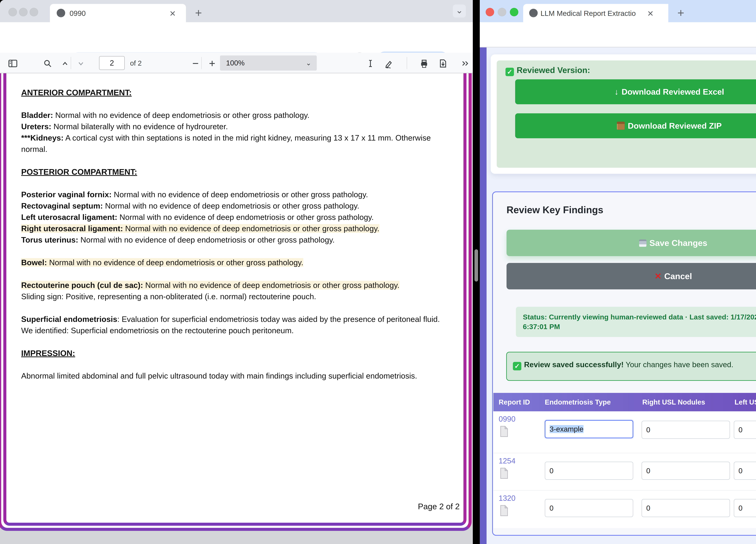  Describe the element at coordinates (232, 229) in the screenshot. I see `pdf-paragraph-right-usl: Right uterosacral ligament: Normal with …` at that location.